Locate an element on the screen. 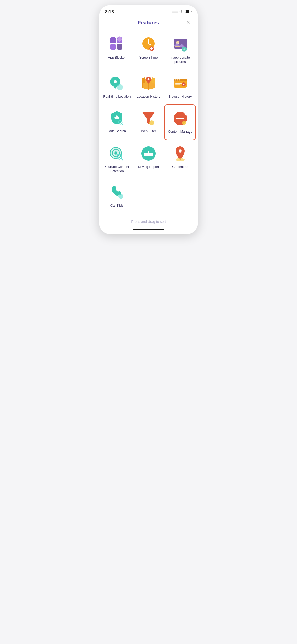  close-button is located at coordinates (188, 22).